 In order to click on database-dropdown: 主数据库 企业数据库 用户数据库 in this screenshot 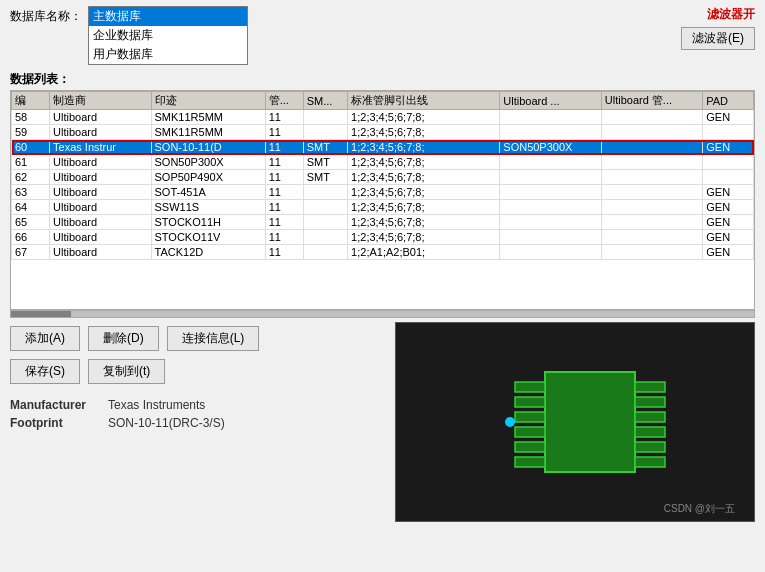, I will do `click(168, 36)`.